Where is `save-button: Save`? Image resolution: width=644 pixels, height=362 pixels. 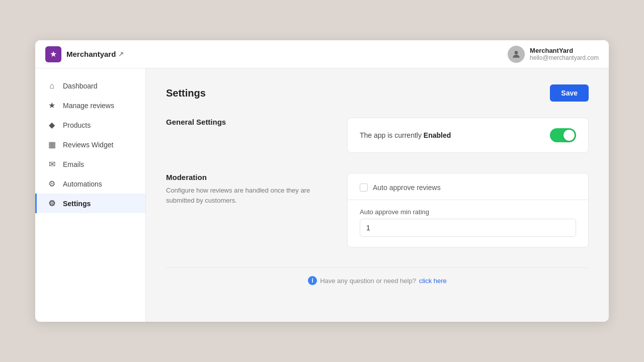 save-button: Save is located at coordinates (570, 93).